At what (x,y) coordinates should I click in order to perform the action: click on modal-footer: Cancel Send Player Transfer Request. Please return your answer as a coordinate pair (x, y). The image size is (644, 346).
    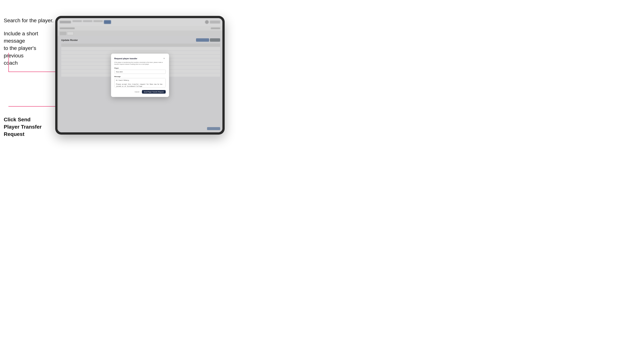
    Looking at the image, I should click on (140, 92).